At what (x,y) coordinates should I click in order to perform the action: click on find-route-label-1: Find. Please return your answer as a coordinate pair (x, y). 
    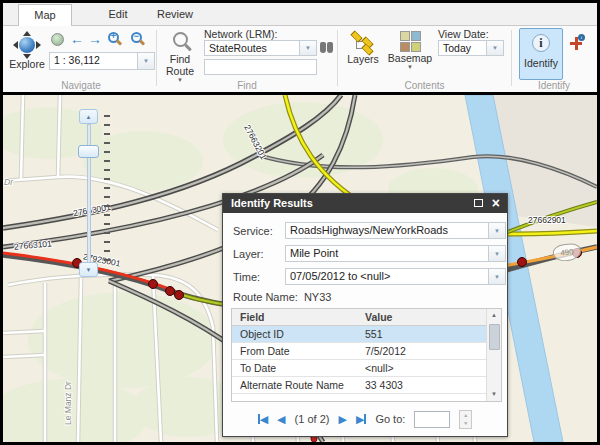
    Looking at the image, I should click on (180, 59).